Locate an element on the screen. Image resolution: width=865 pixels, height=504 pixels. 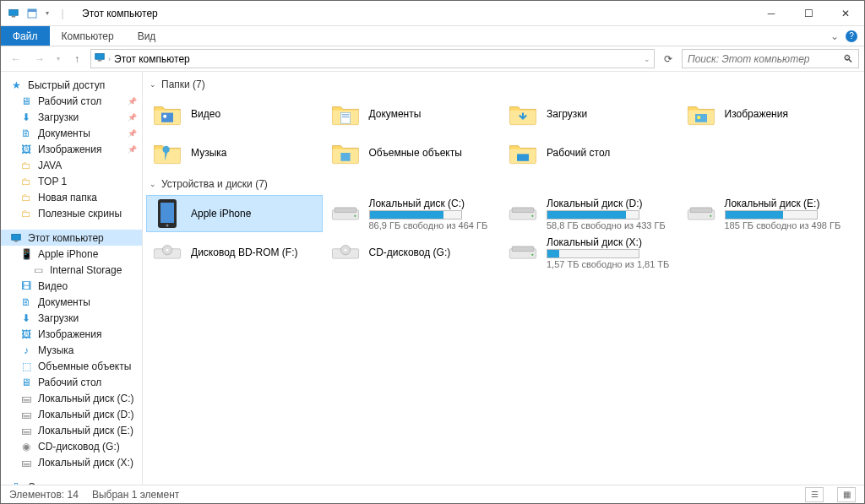
sidebar-quick-access: ★Быстрый доступ is located at coordinates (71, 84).